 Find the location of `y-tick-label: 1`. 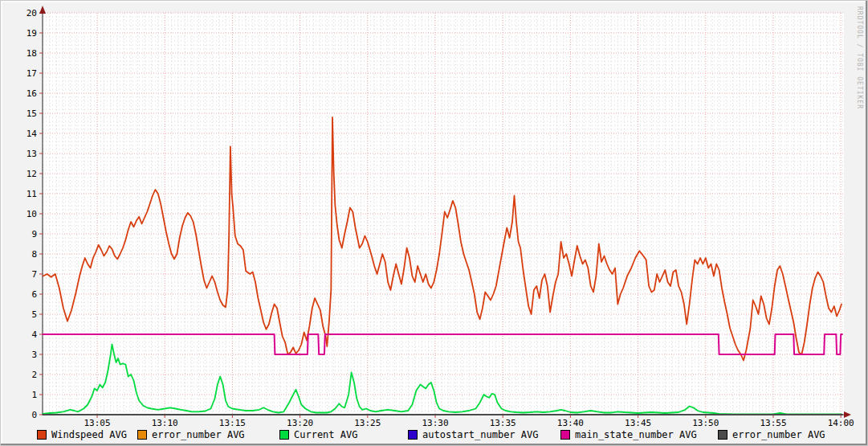

y-tick-label: 1 is located at coordinates (34, 395).